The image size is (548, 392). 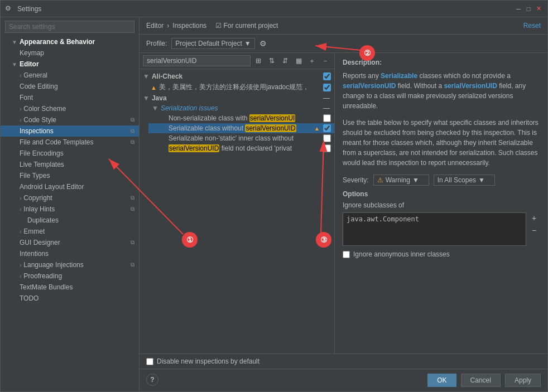 What do you see at coordinates (241, 118) in the screenshot?
I see `serialization-item-1: Non-serializable class with serialVersio…` at bounding box center [241, 118].